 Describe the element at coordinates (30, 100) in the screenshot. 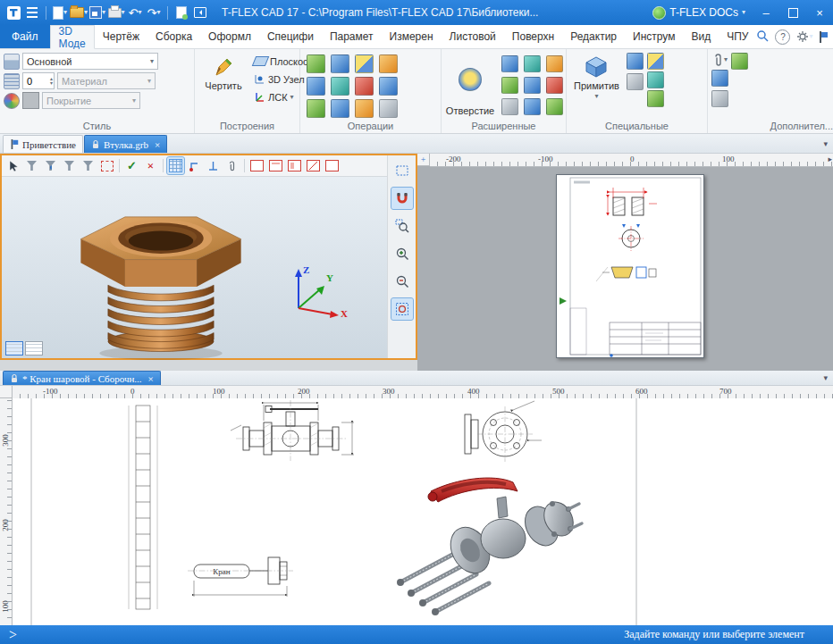

I see `coating-swatch` at that location.